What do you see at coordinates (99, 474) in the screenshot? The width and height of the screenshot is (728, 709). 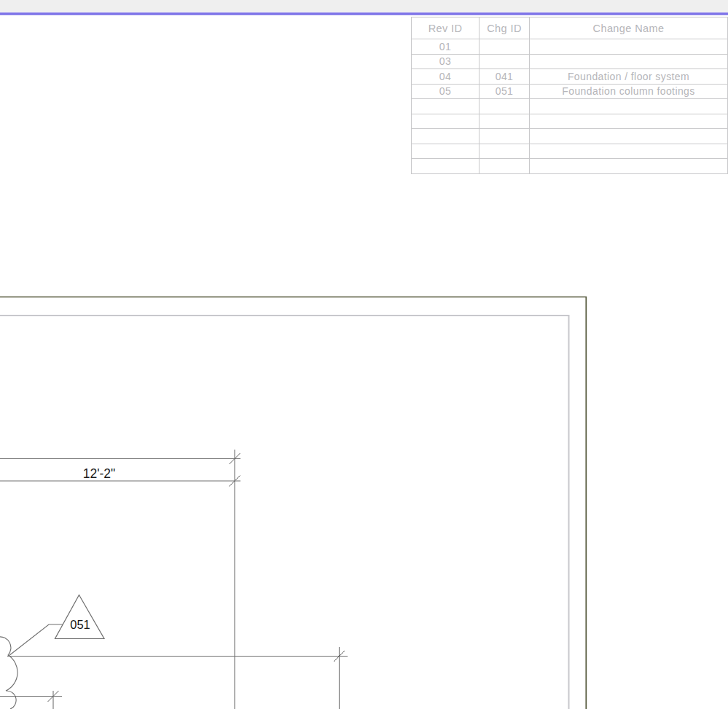 I see `dimension-value-text: 12'-2"` at bounding box center [99, 474].